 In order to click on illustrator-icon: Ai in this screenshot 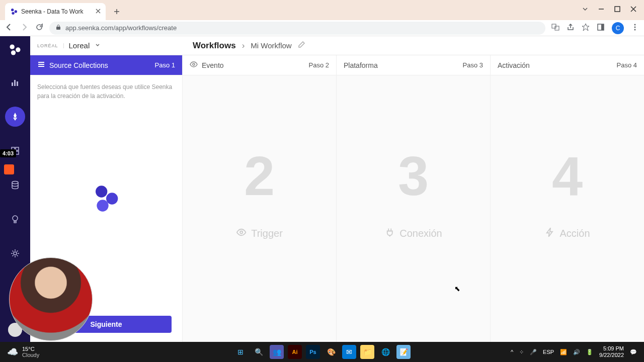, I will do `click(295, 352)`.